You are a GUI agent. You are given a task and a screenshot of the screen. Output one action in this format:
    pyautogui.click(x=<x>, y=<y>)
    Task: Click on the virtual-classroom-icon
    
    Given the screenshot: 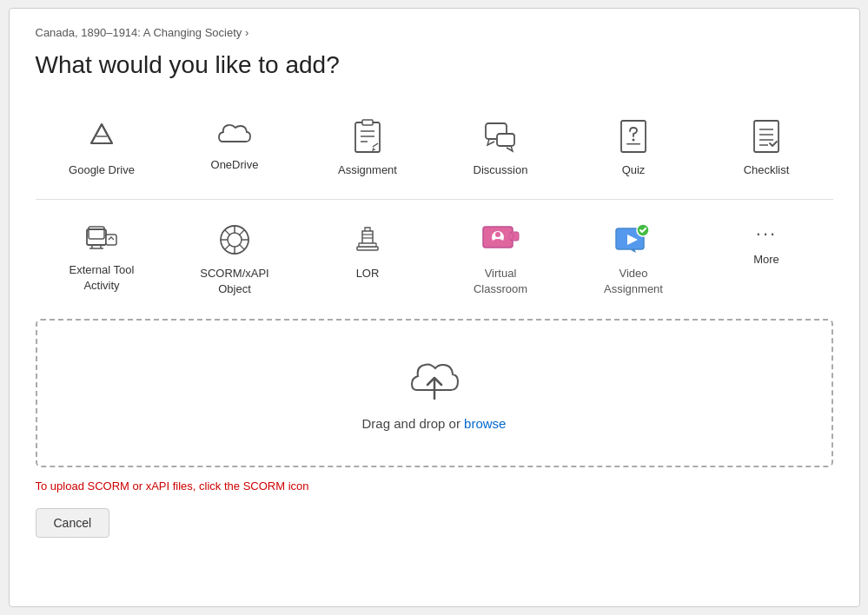 What is the action you would take?
    pyautogui.click(x=500, y=240)
    